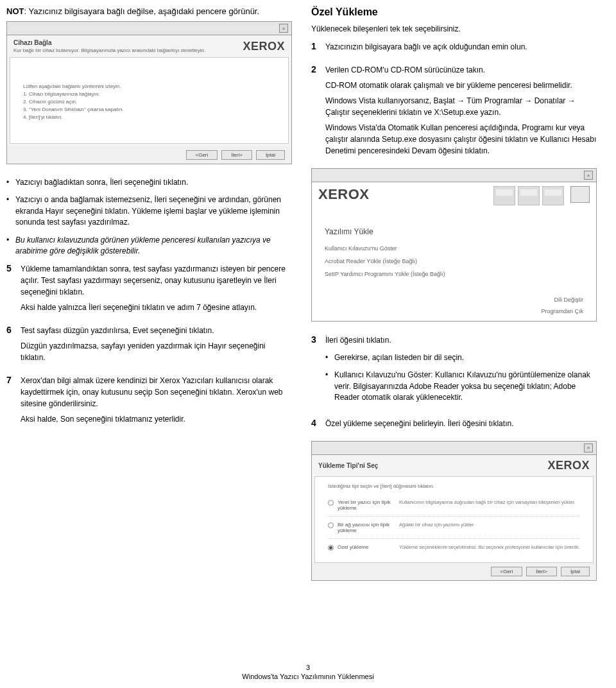  What do you see at coordinates (461, 47) in the screenshot?
I see `s1-text: Yazıcınızın bilgisayara bağlı ve açık ol…` at bounding box center [461, 47].